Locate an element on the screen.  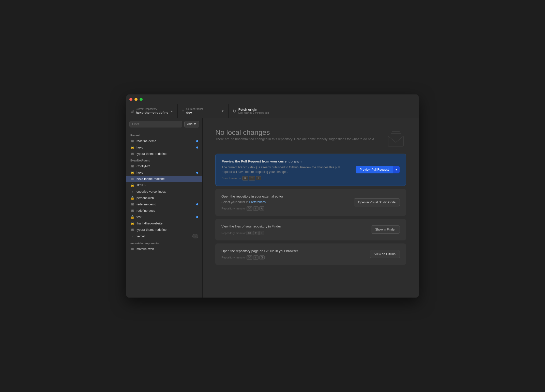
suggestion-shortcut-view-github: Repository menu or ⌘ ⇧ G is located at coordinates (293, 257).